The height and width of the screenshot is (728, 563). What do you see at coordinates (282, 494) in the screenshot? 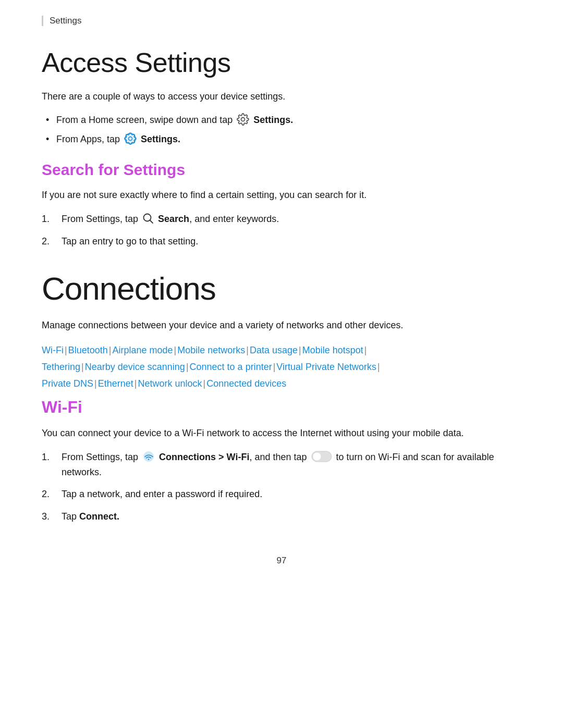
I see `wifi-step-2: Tap a network, and enter a password if r…` at bounding box center [282, 494].